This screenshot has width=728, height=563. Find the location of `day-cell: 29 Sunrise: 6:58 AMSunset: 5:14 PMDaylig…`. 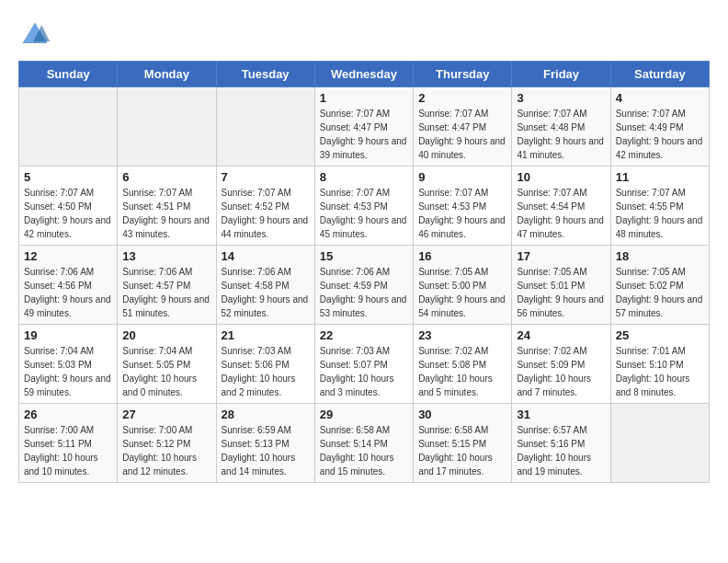

day-cell: 29 Sunrise: 6:58 AMSunset: 5:14 PMDaylig… is located at coordinates (364, 443).